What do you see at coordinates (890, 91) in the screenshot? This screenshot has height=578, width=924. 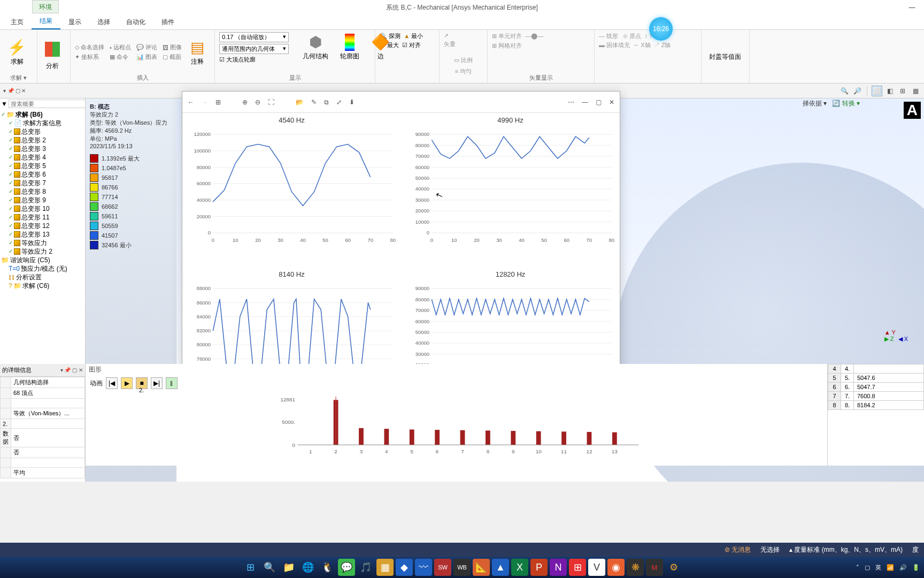 I see `cube1-icon: ◧` at bounding box center [890, 91].